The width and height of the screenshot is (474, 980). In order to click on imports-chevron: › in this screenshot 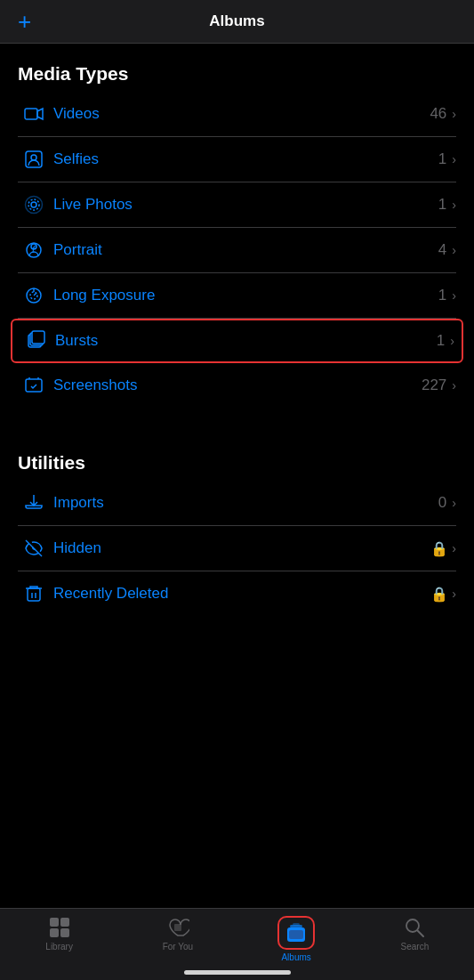, I will do `click(454, 503)`.